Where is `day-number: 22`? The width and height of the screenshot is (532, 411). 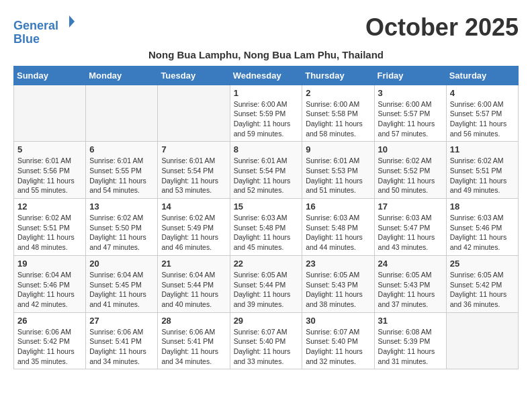
day-number: 22 is located at coordinates (266, 263).